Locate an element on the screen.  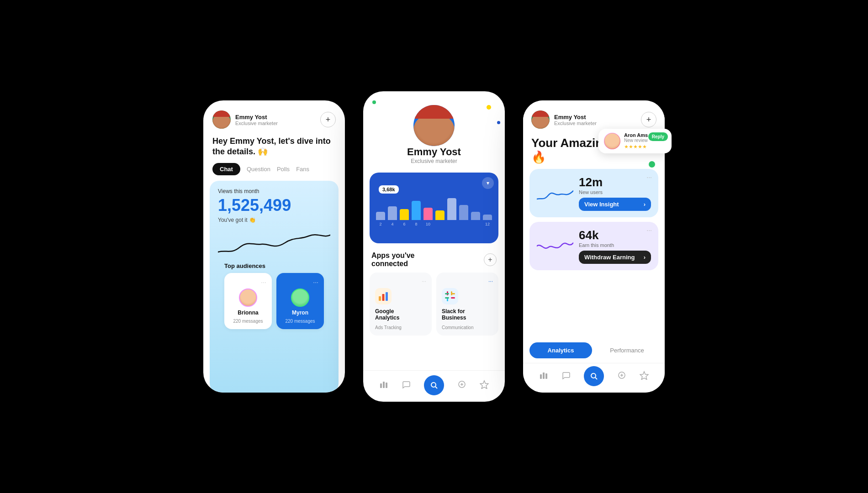
tab-question: Question is located at coordinates (259, 169).